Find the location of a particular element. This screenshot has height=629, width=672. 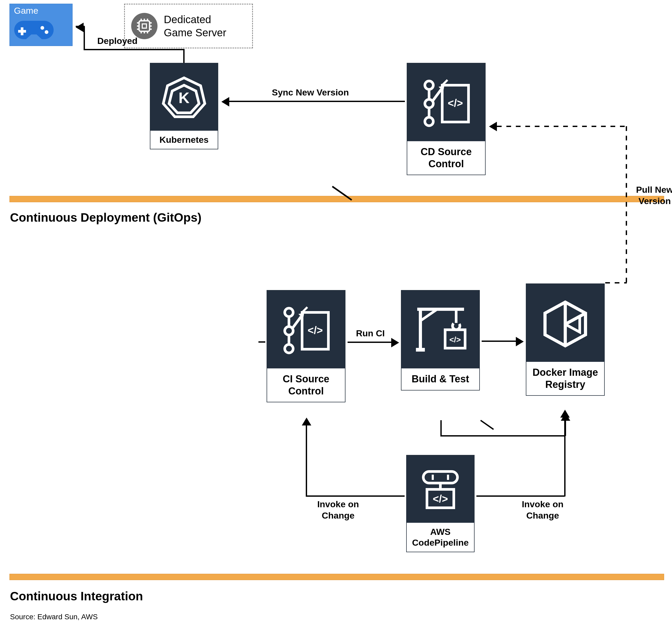

crane-icon: </> is located at coordinates (440, 329).